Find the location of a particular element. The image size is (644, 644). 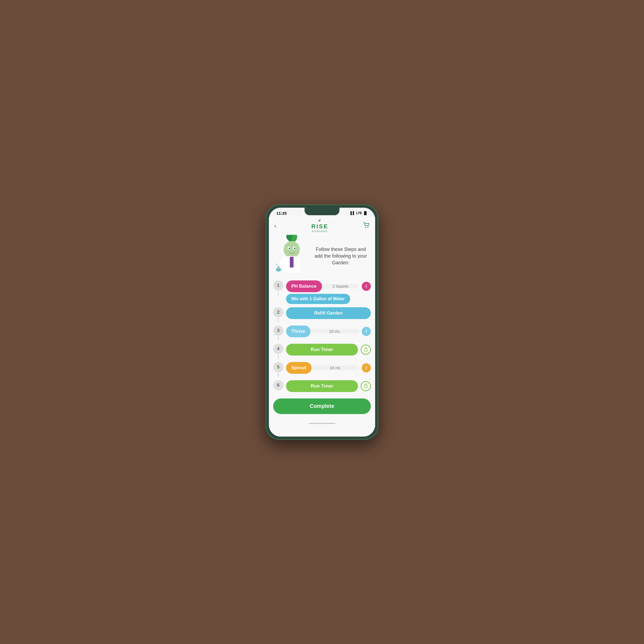

network-label: LTE is located at coordinates (359, 213).